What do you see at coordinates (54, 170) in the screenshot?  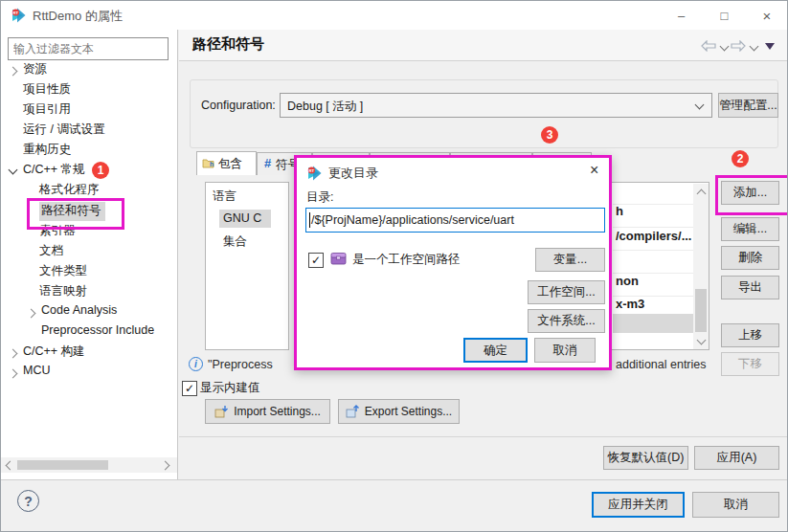 I see `sidebar-item-cpp-general: C/C++ 常规` at bounding box center [54, 170].